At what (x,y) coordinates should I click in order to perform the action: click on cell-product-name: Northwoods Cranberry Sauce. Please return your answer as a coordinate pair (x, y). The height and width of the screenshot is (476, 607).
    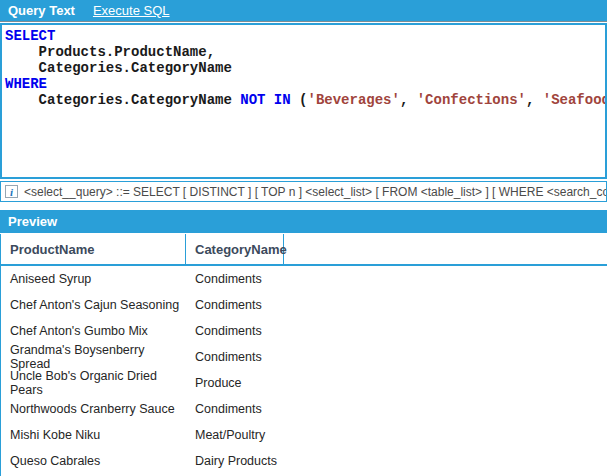
    Looking at the image, I should click on (94, 409).